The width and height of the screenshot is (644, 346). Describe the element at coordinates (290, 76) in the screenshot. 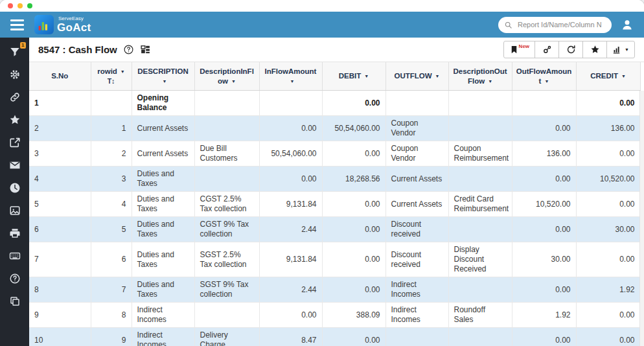

I see `column-header-inflowamount: InFlowAmount▼` at that location.